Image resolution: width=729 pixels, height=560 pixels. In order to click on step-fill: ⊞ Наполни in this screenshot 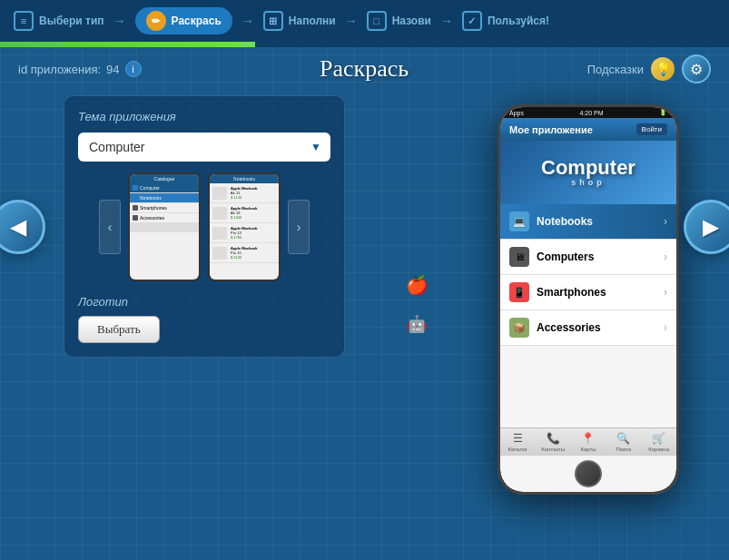, I will do `click(300, 21)`.